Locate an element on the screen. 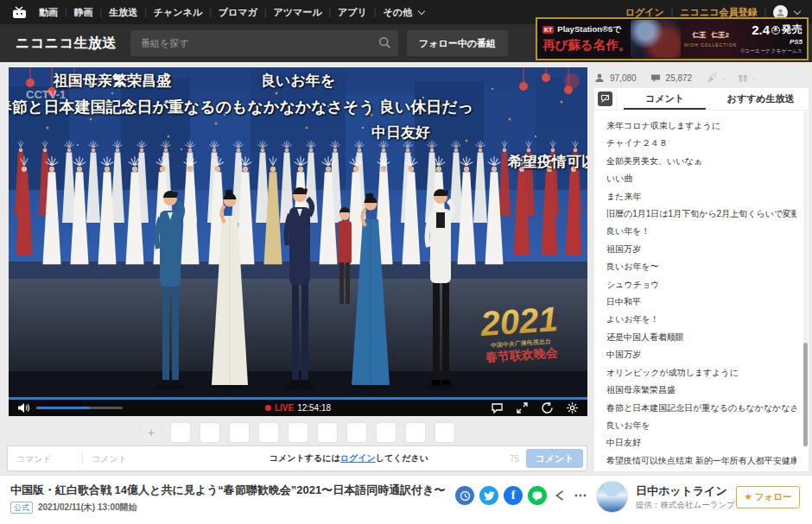  live-comment: 祖国母亲繁荣昌盛 is located at coordinates (701, 390).